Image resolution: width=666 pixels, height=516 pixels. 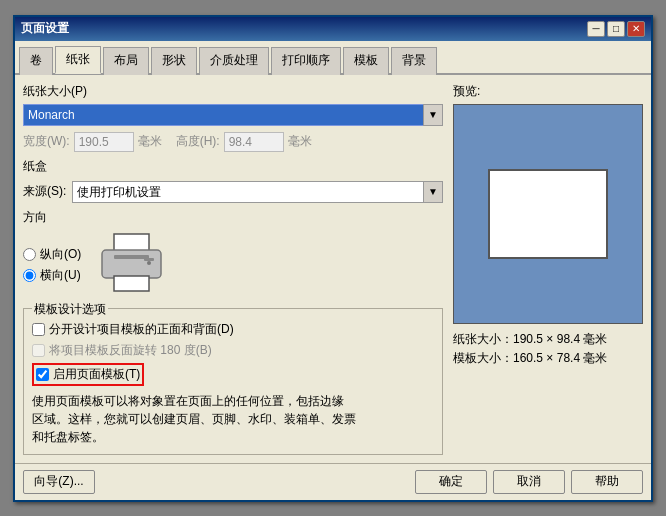 I want to click on height-label: 高度(H):, so click(x=198, y=142).